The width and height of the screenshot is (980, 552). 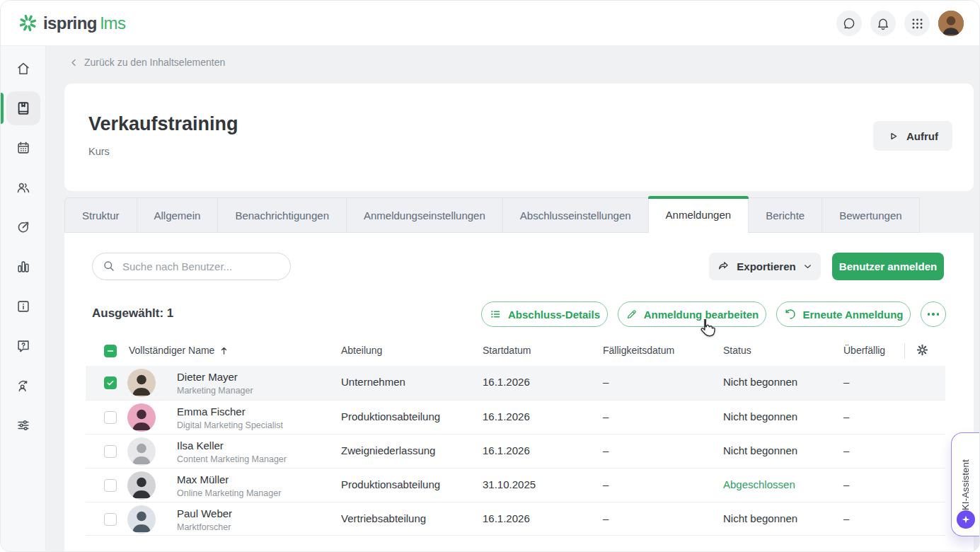 I want to click on sidebar-item-settings, so click(x=23, y=425).